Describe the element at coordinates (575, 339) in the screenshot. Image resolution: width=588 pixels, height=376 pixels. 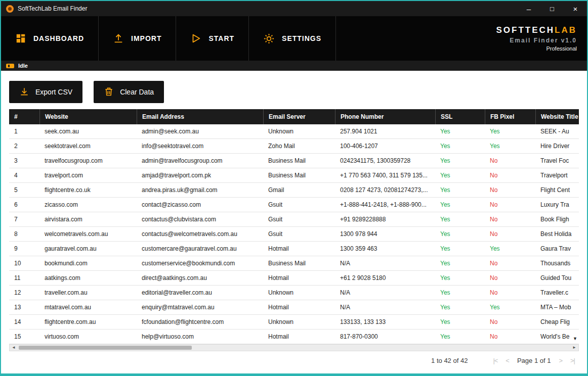
I see `scroll-down-icon: ▼` at that location.